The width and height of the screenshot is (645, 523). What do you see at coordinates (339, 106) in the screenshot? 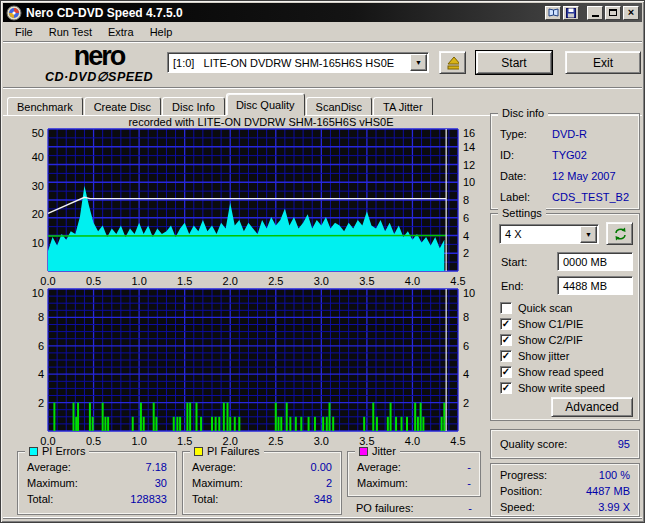
I see `tab-scandisc: ScanDisc` at bounding box center [339, 106].